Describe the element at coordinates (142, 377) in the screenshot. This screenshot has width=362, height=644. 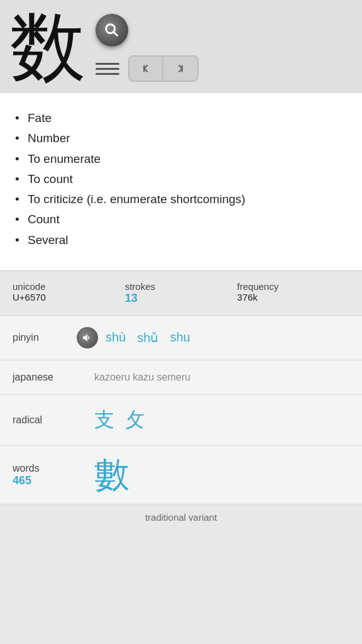
I see `japanese-value: kazoeru kazu semeru` at that location.